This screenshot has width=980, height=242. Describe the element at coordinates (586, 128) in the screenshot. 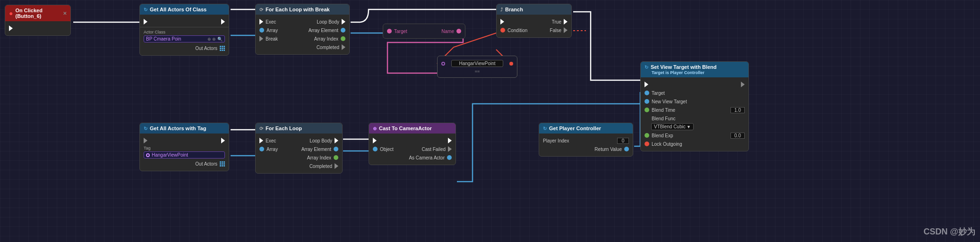

I see `gpc-header: ↻ Get Player Controller` at that location.